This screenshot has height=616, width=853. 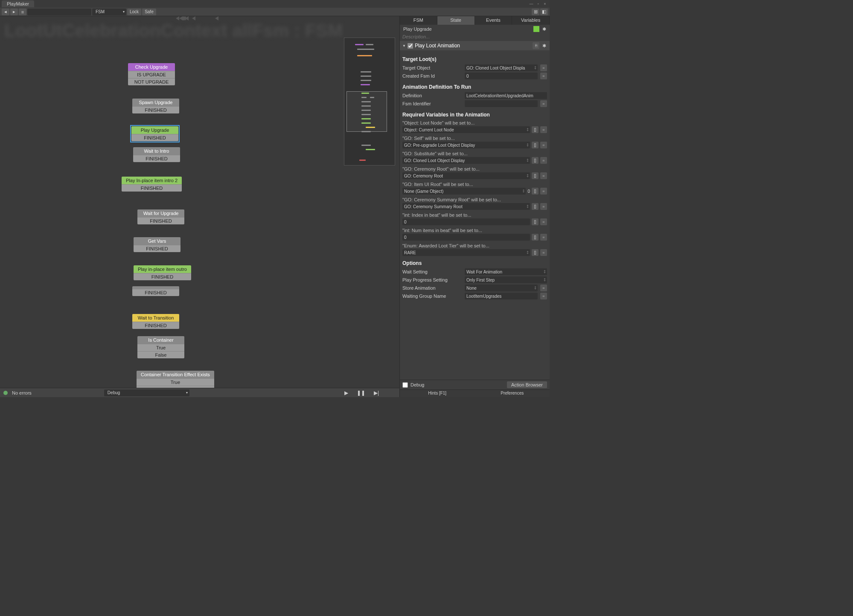 What do you see at coordinates (156, 318) in the screenshot?
I see `node-title: Wait to Transition` at bounding box center [156, 318].